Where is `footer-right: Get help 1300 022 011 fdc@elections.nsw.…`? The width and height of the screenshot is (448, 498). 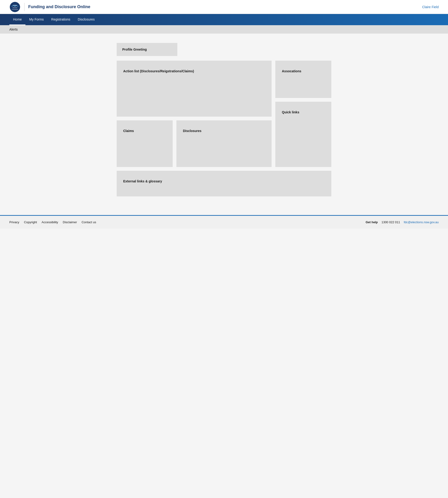 footer-right: Get help 1300 022 011 fdc@elections.nsw.… is located at coordinates (402, 222).